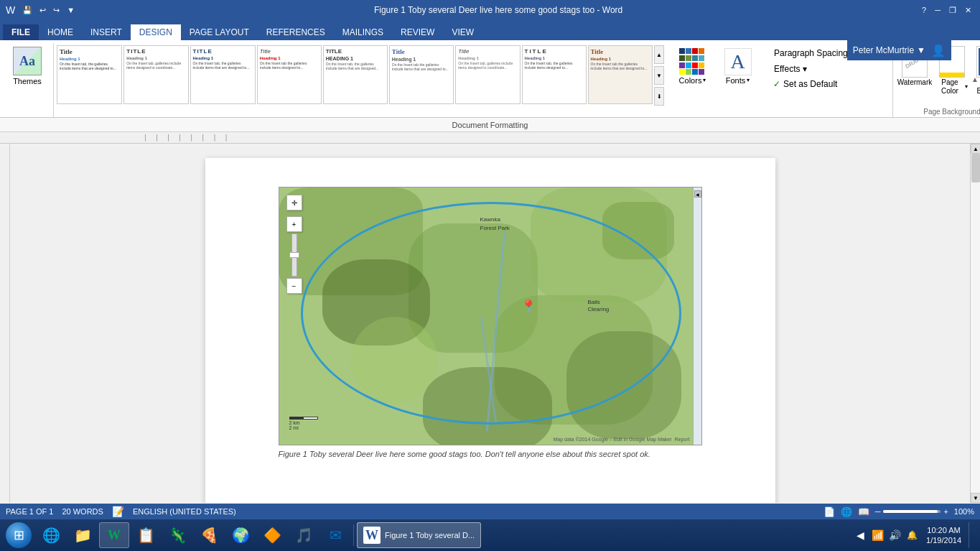 The width and height of the screenshot is (980, 551). Describe the element at coordinates (294, 286) in the screenshot. I see `map-zoom-out: −` at that location.